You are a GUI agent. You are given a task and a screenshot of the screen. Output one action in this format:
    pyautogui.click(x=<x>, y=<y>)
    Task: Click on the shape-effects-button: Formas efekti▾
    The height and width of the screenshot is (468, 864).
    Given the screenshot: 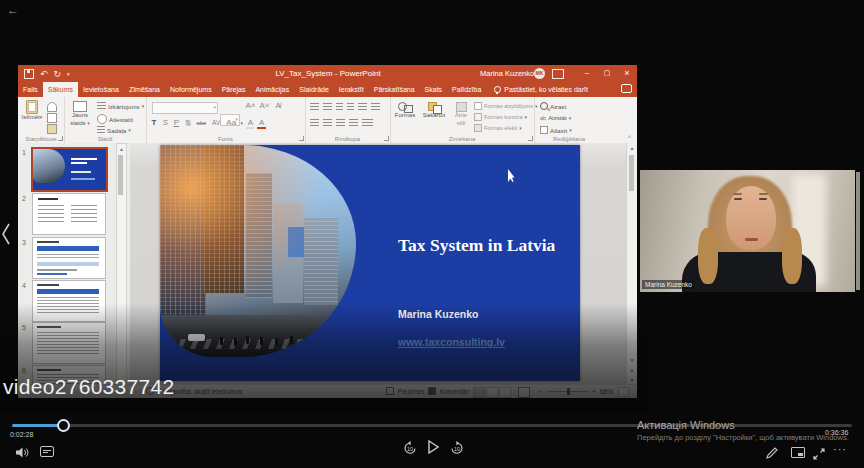 What is the action you would take?
    pyautogui.click(x=498, y=128)
    